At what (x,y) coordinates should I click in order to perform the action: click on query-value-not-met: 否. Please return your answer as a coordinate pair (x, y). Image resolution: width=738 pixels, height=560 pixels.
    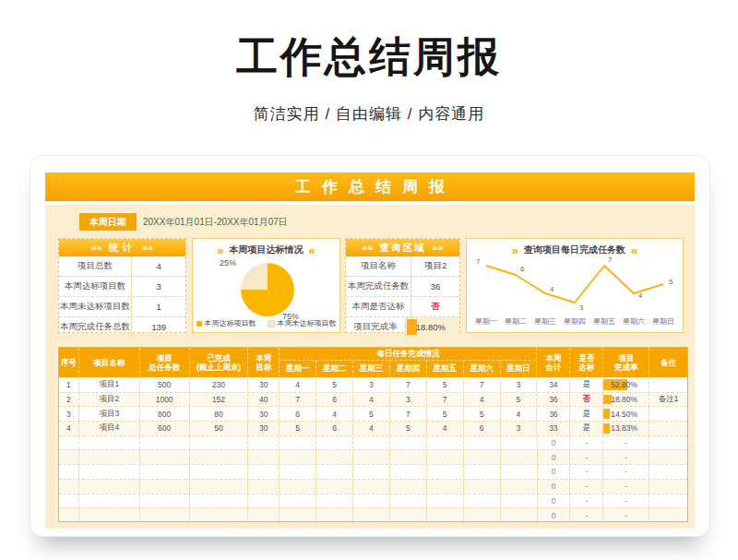
    Looking at the image, I should click on (435, 306).